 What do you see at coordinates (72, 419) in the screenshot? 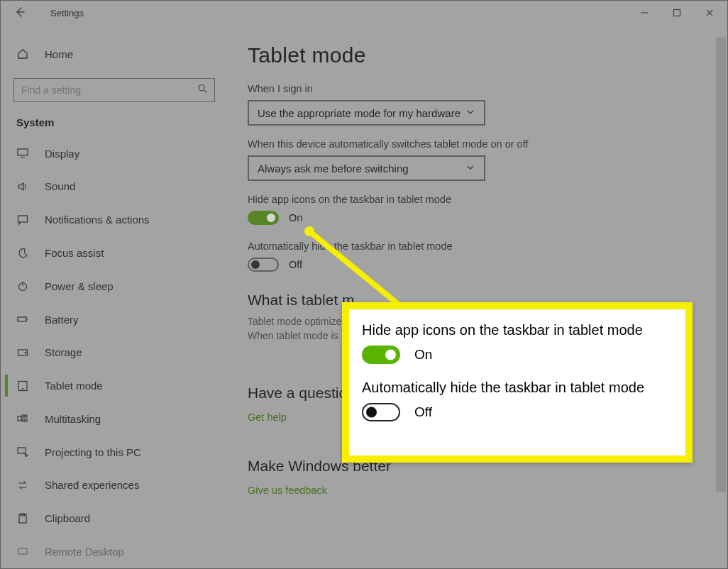
I see `sidebar-item-label: Multitasking` at bounding box center [72, 419].